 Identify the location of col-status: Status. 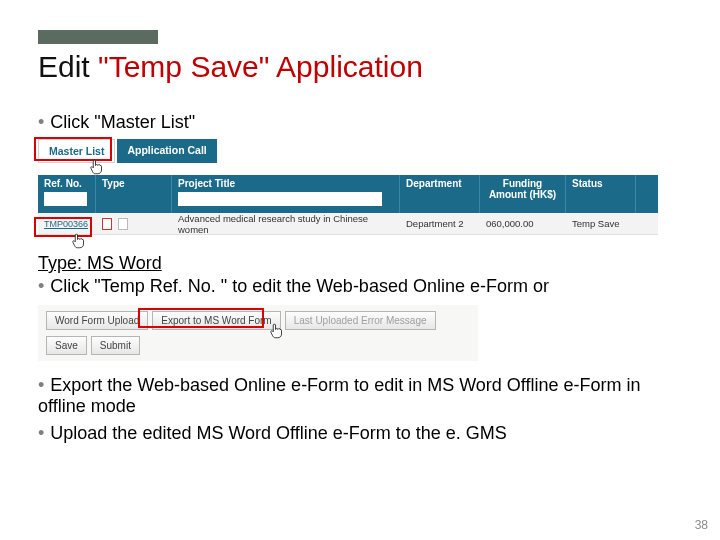
(601, 194).